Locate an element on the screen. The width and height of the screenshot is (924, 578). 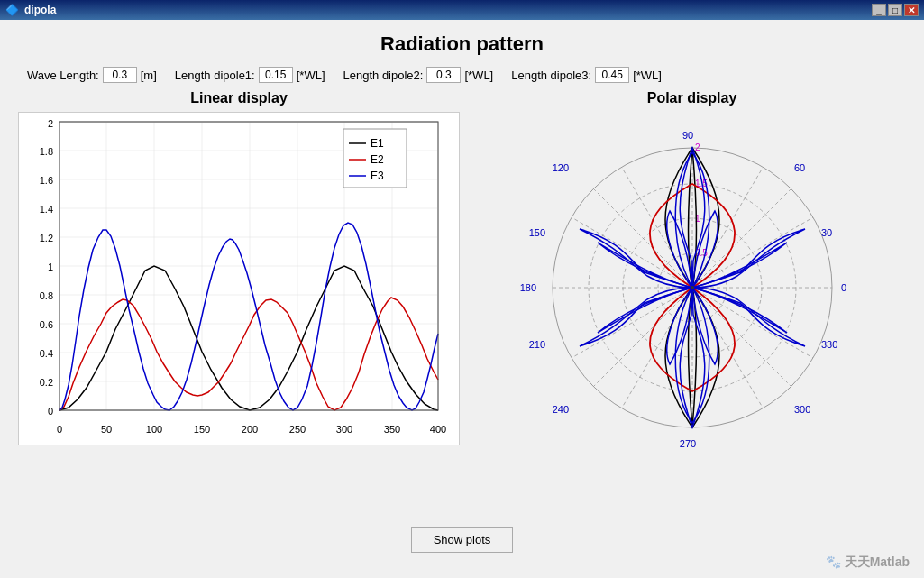
svg-text: 270 is located at coordinates (687, 444).